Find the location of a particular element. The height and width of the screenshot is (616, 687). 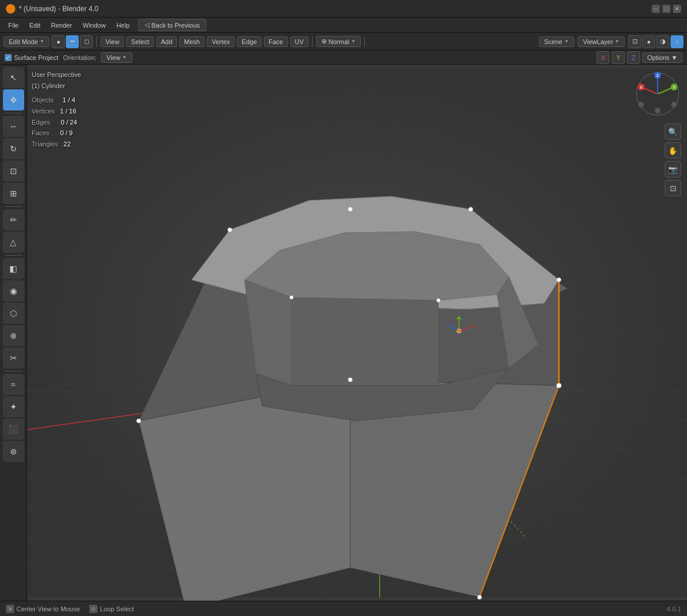

view-layer-selector: ViewLayer ▼ is located at coordinates (601, 42).